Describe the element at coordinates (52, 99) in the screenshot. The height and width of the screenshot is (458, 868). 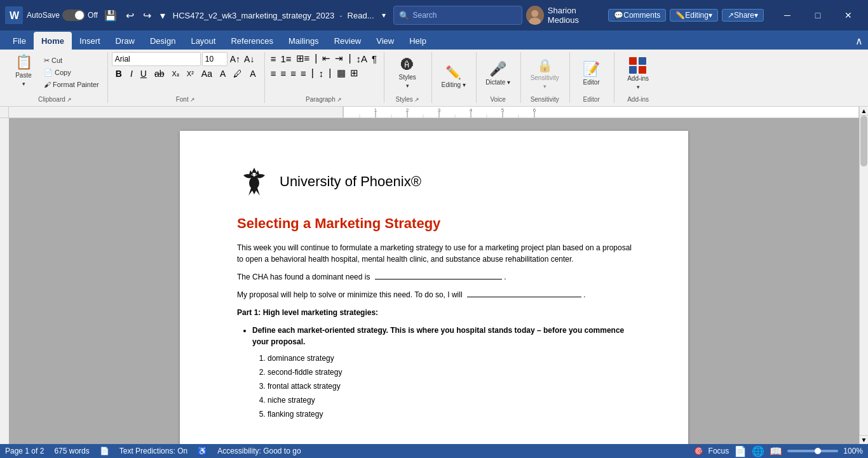
I see `clipboard-label: Clipboard` at that location.